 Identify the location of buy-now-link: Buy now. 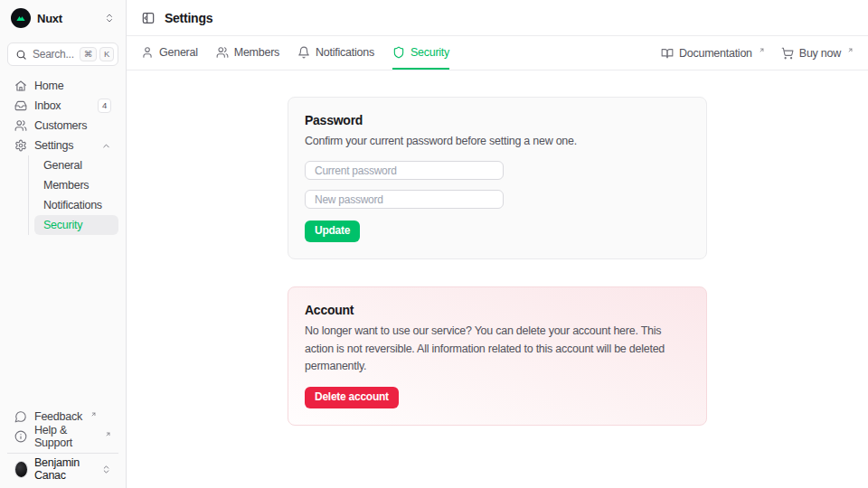
(817, 53).